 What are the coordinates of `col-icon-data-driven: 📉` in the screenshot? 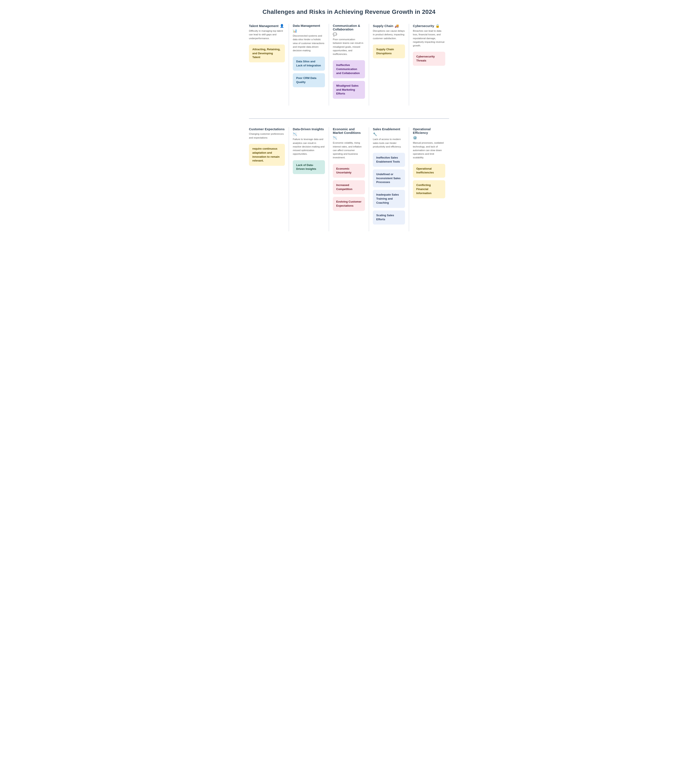 It's located at (295, 134).